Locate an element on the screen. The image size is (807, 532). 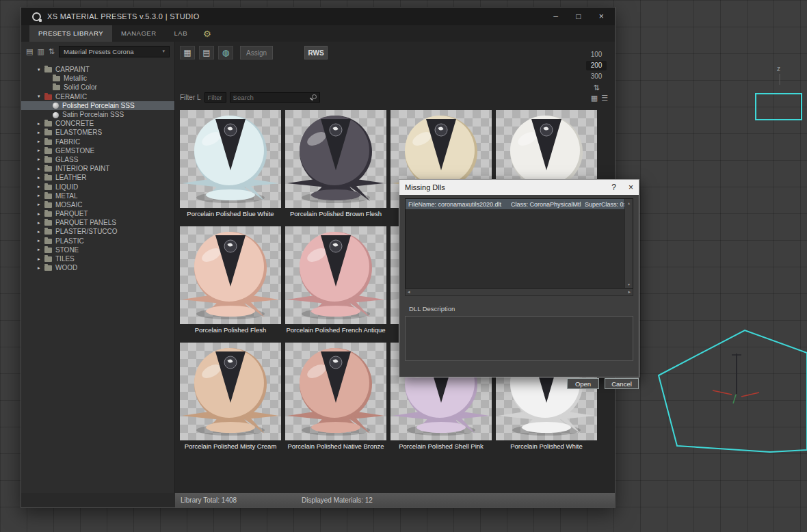
tree-item: ▸ PARQUET PANELS is located at coordinates (98, 223).